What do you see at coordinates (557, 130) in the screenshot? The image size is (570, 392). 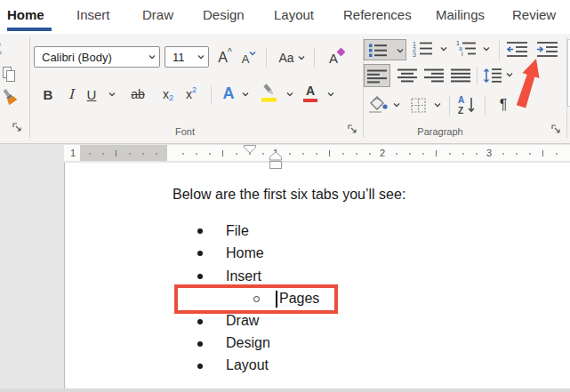 I see `paragraph-dialog-launcher-icon` at bounding box center [557, 130].